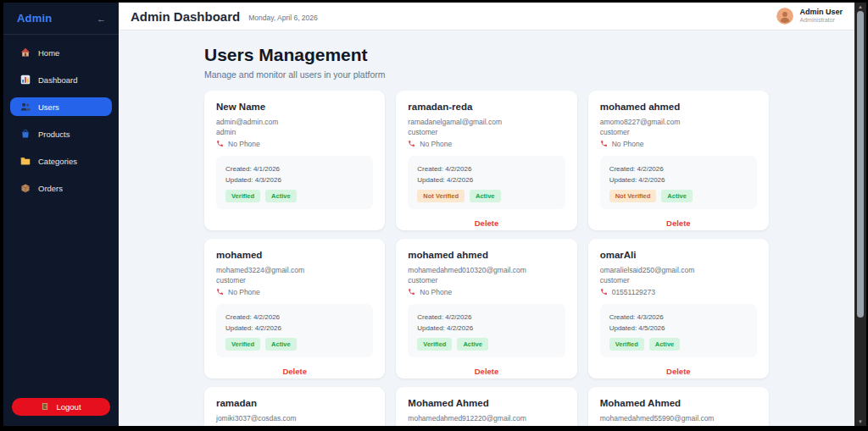 The height and width of the screenshot is (431, 868). What do you see at coordinates (487, 183) in the screenshot?
I see `user-meta-panel: Created: 4/2/2026 Updated: 4/2/2026 Not …` at bounding box center [487, 183].